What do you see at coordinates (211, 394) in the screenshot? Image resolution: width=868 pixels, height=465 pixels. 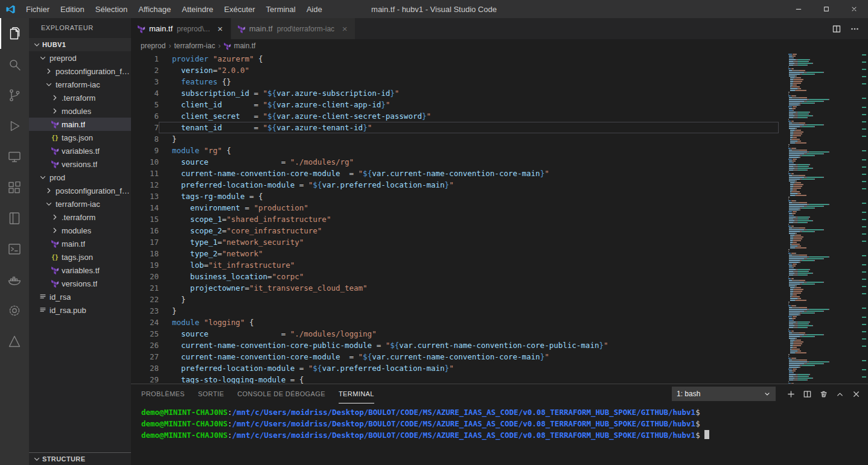 I see `panel-tab-sortie: SORTIE` at bounding box center [211, 394].